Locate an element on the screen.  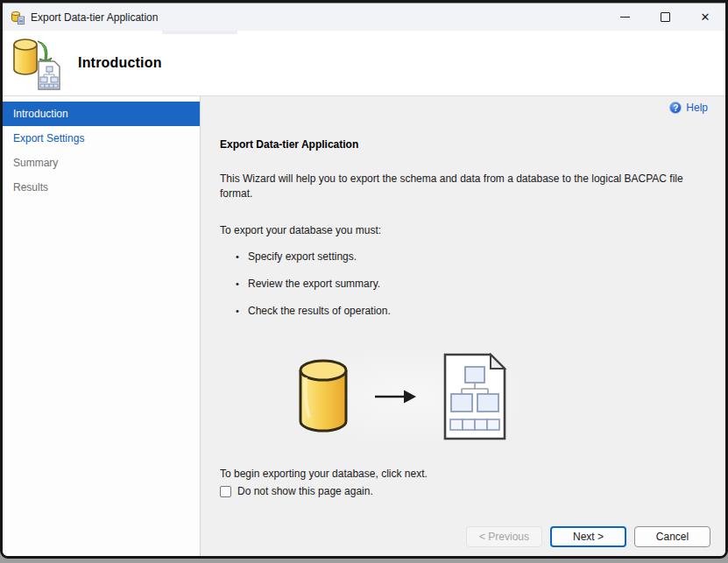
bullet-text: Review the export summary. is located at coordinates (314, 284).